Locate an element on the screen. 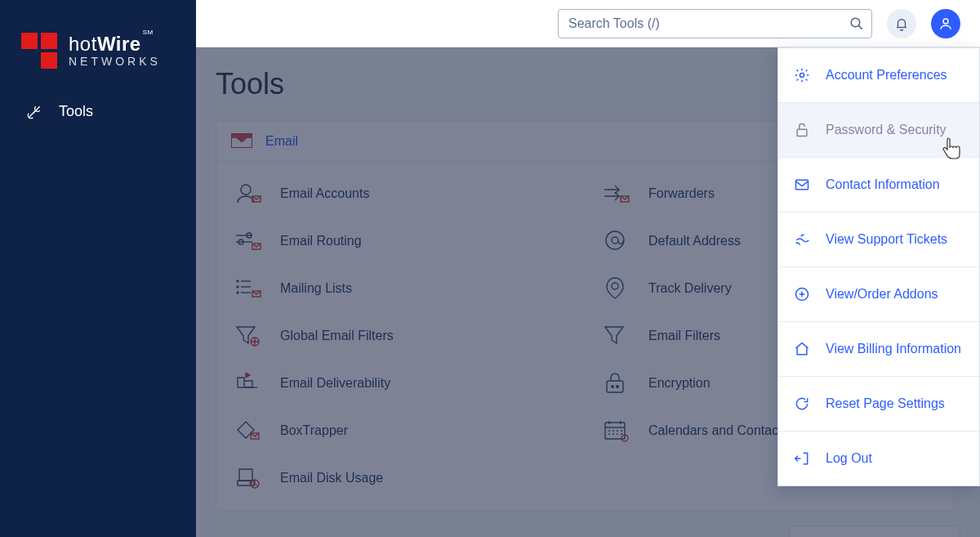 This screenshot has width=980, height=537. search-input is located at coordinates (715, 24).